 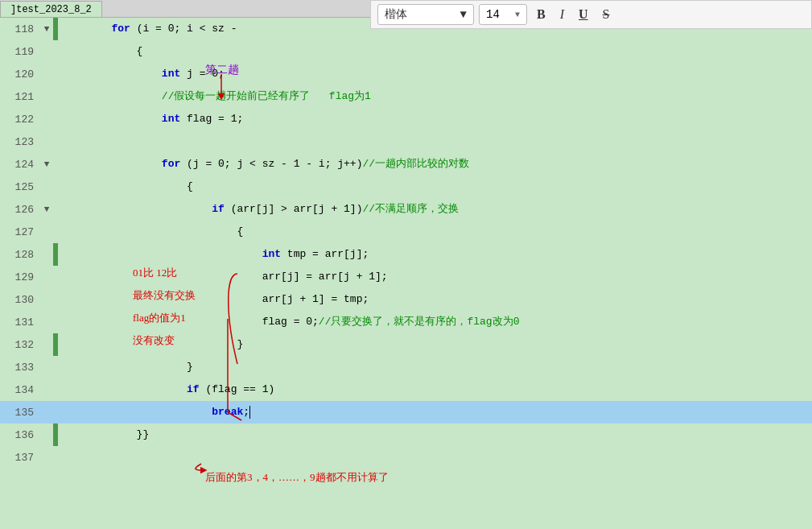 I want to click on bold-button: B, so click(x=541, y=14).